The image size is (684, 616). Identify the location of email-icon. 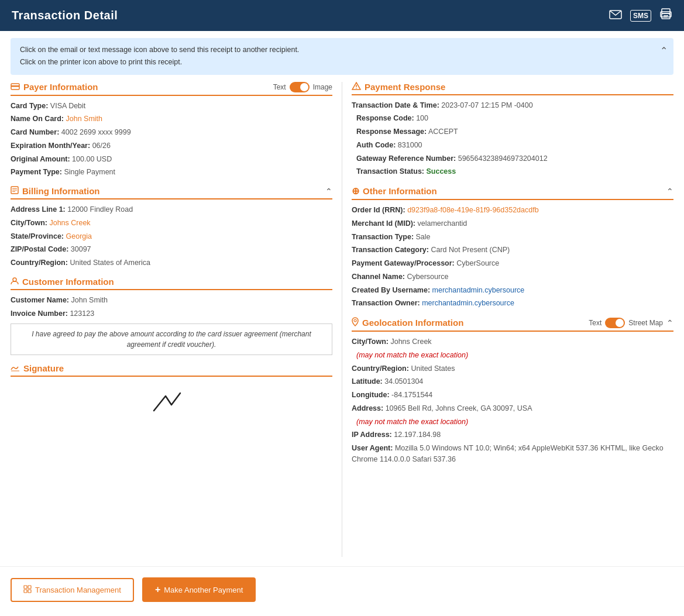
(616, 15).